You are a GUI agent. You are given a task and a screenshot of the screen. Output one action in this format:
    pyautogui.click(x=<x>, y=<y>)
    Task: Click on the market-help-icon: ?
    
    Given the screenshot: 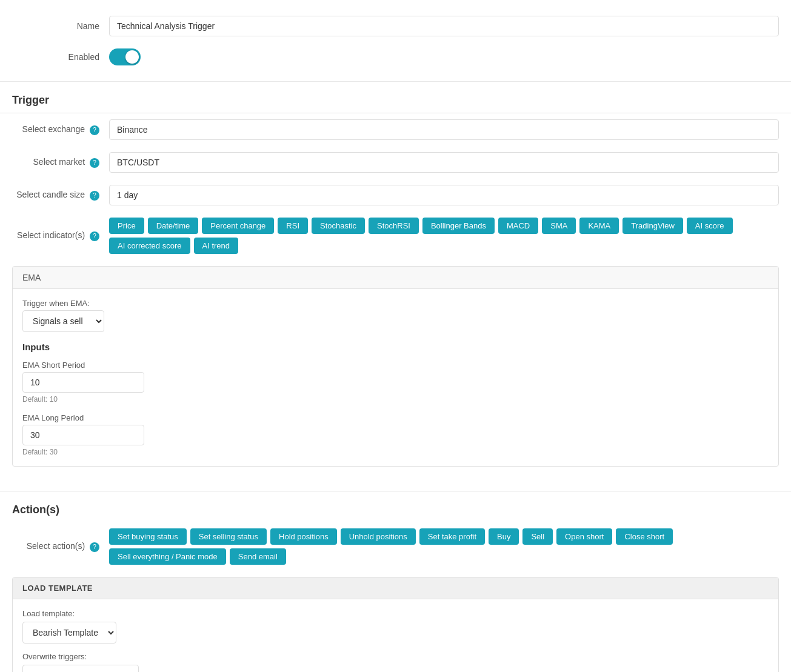 What is the action you would take?
    pyautogui.click(x=95, y=163)
    